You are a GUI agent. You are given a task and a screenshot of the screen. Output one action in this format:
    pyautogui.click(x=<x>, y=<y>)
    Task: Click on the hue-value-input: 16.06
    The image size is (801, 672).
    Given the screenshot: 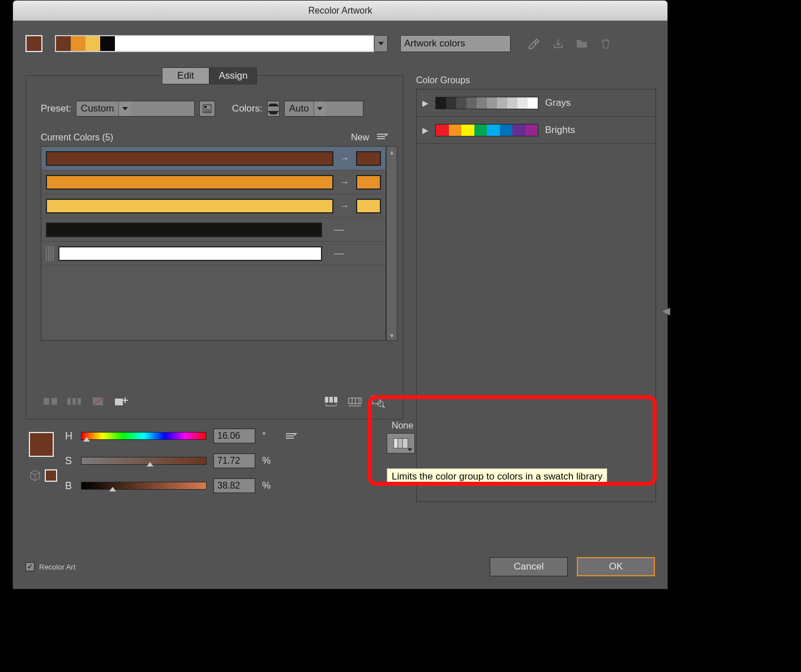 What is the action you would take?
    pyautogui.click(x=234, y=436)
    